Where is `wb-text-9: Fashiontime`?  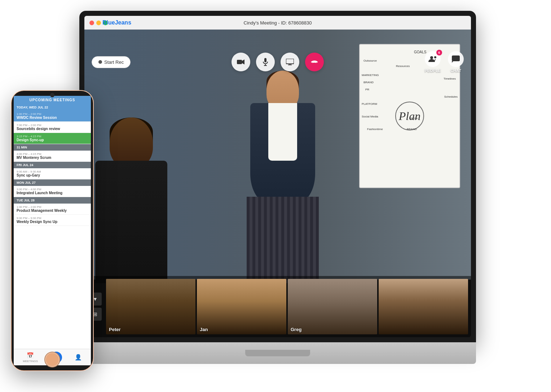 wb-text-9: Fashiontime is located at coordinates (375, 129).